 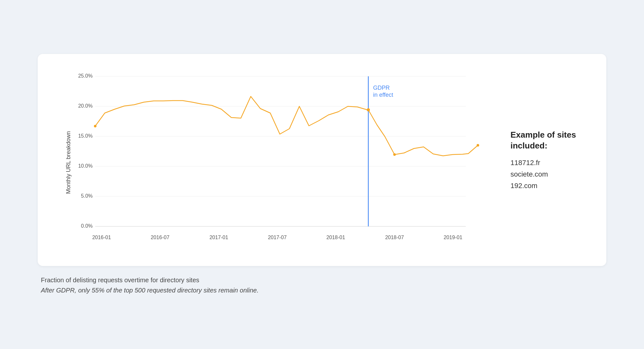 What do you see at coordinates (102, 238) in the screenshot?
I see `svg-text: 2016-01` at bounding box center [102, 238].